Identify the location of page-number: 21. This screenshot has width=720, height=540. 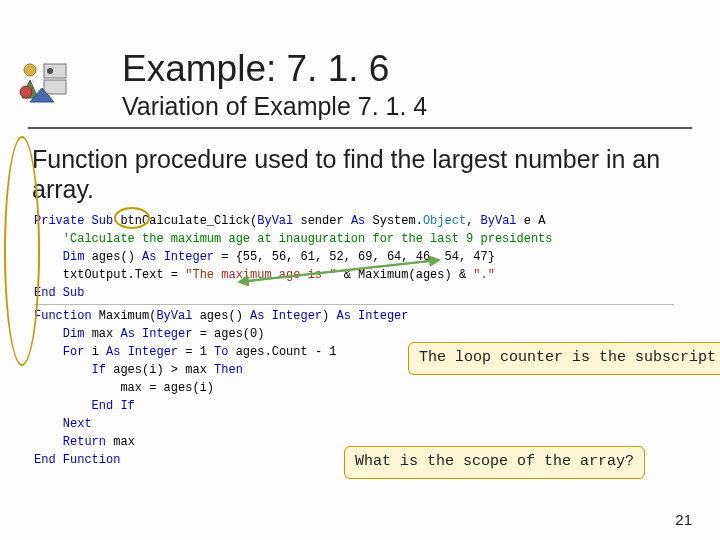
(684, 520).